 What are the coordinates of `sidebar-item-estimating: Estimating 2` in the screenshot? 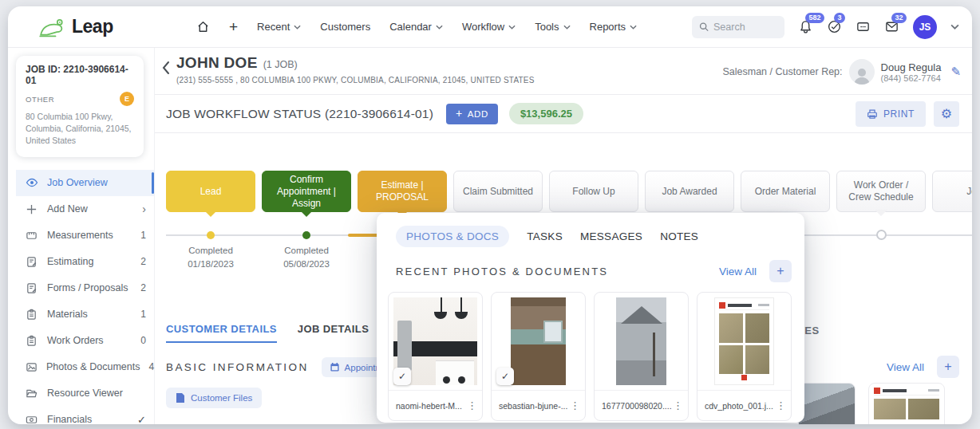 It's located at (85, 262).